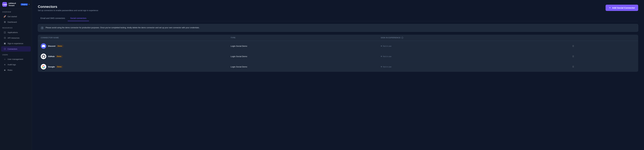 The width and height of the screenshot is (644, 150). What do you see at coordinates (44, 67) in the screenshot?
I see `google-logo` at bounding box center [44, 67].